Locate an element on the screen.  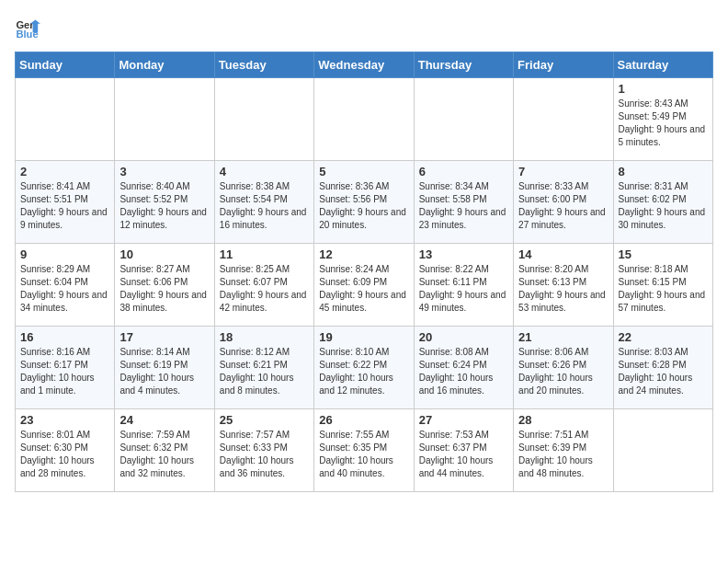
day-number: 10 is located at coordinates (164, 254).